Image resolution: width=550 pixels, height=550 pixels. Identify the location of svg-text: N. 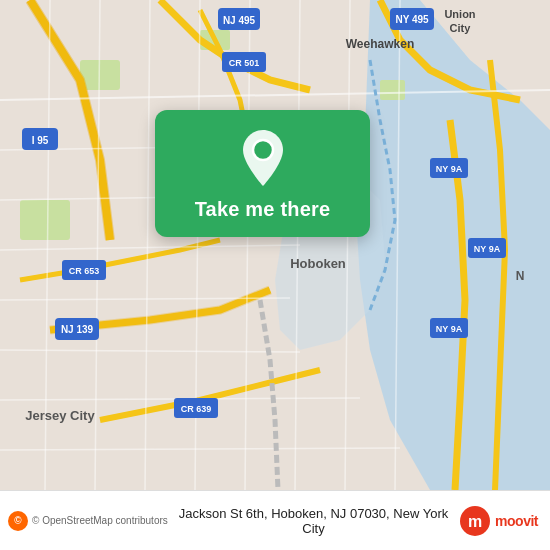
(520, 276).